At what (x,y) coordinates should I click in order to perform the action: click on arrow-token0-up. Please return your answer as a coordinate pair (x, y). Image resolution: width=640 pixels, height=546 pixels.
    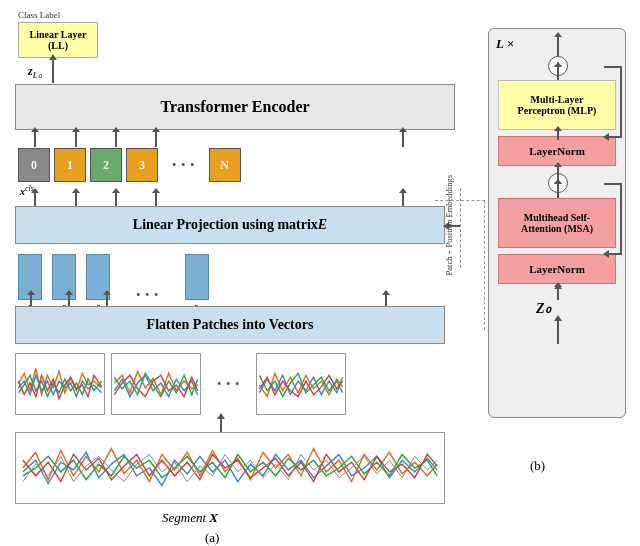
    Looking at the image, I should click on (35, 139).